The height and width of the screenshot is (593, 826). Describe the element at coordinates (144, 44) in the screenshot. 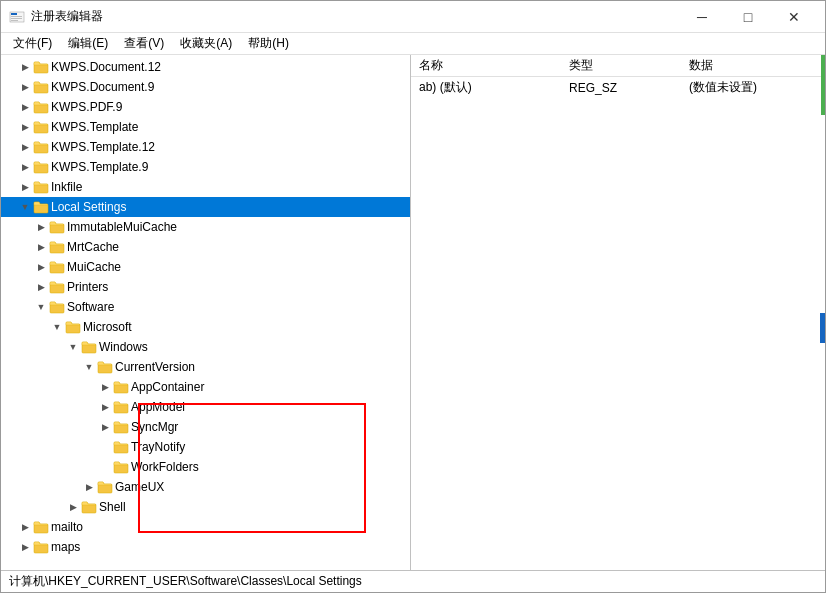

I see `menu-item: 查看(V)` at that location.